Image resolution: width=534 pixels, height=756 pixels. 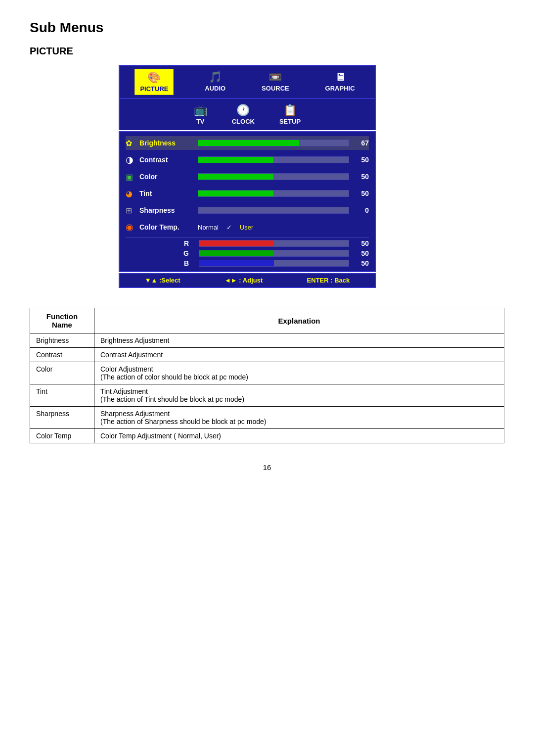 What do you see at coordinates (275, 82) in the screenshot?
I see `tab-source: 📼 SOURCE` at bounding box center [275, 82].